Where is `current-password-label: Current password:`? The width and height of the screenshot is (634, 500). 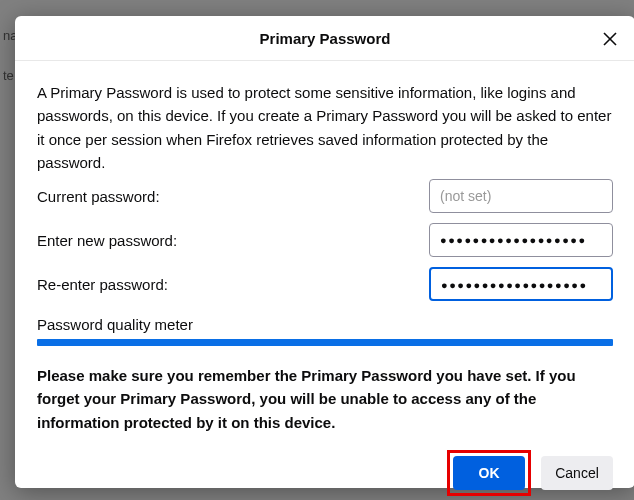 current-password-label: Current password: is located at coordinates (98, 196).